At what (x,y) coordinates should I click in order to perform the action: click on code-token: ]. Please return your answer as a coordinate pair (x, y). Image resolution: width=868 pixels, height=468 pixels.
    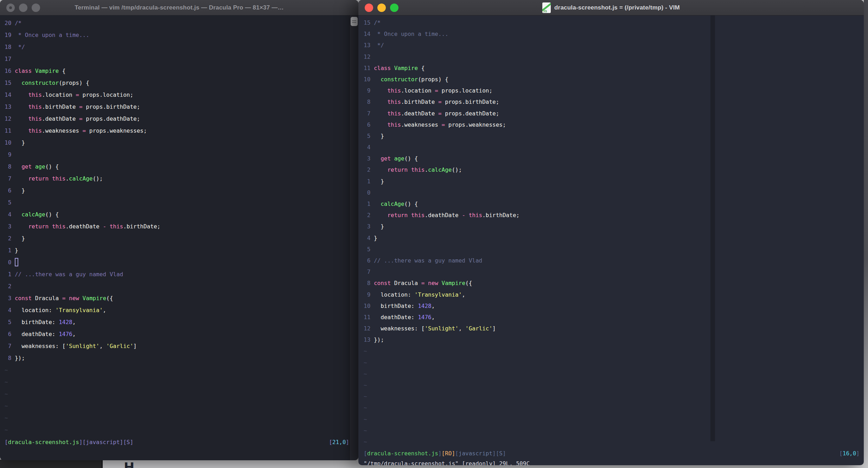
    Looking at the image, I should click on (135, 346).